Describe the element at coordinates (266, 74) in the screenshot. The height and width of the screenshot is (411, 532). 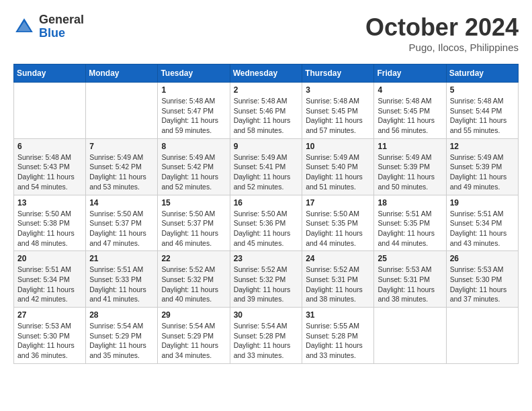
I see `weekday-header-wednesday: Wednesday` at that location.